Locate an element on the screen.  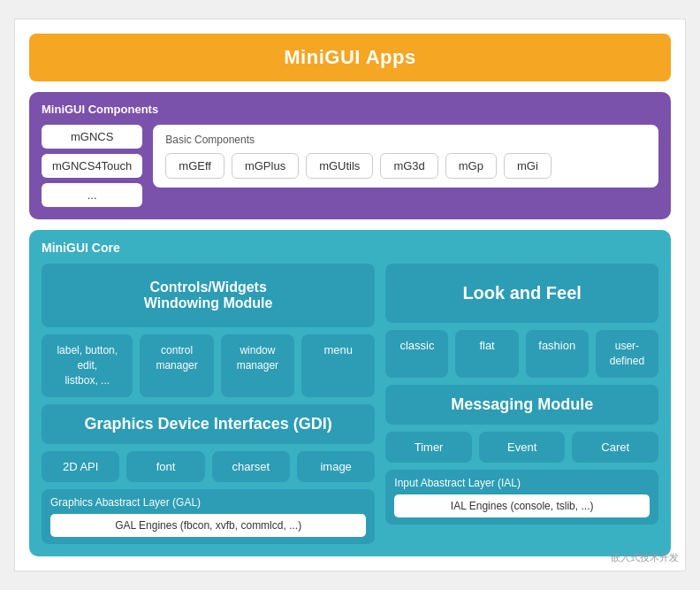
mgncs4touch-item: mGNCS4Touch is located at coordinates (92, 166).